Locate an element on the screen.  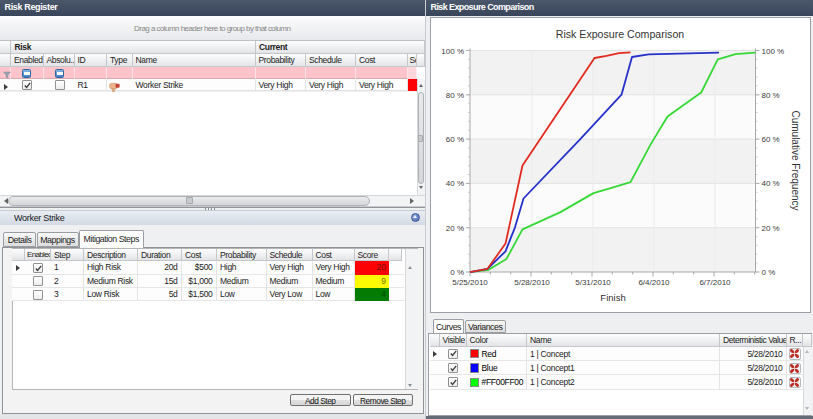
svg-text: 5/31/2010 is located at coordinates (593, 282).